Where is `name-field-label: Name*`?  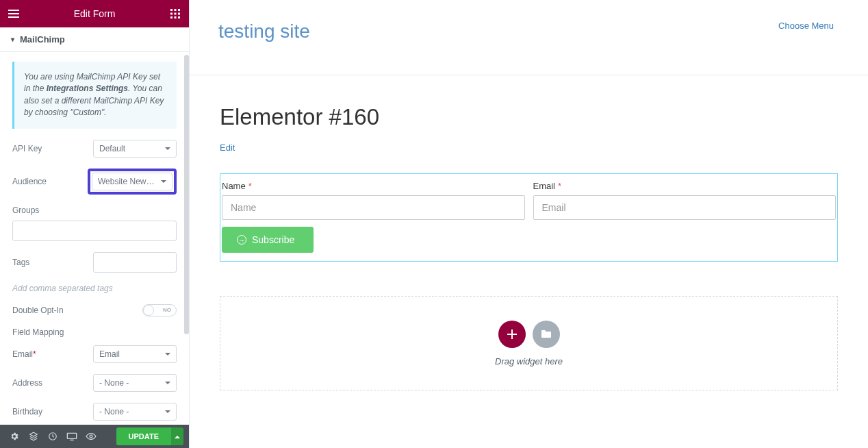
name-field-label: Name* is located at coordinates (374, 186).